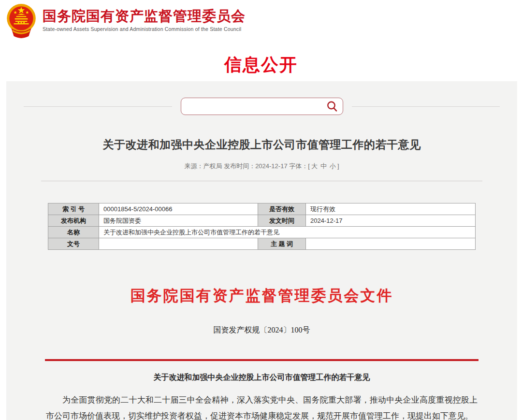  What do you see at coordinates (262, 378) in the screenshot?
I see `document-title: 关于改进和加强中央企业控股上市公司市值管理工作的若干意见` at bounding box center [262, 378].